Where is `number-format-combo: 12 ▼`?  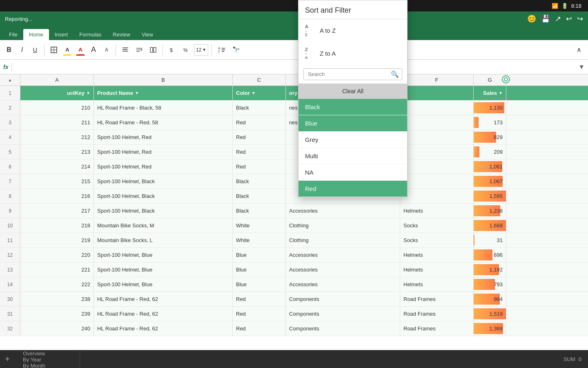
number-format-combo: 12 ▼ is located at coordinates (201, 50).